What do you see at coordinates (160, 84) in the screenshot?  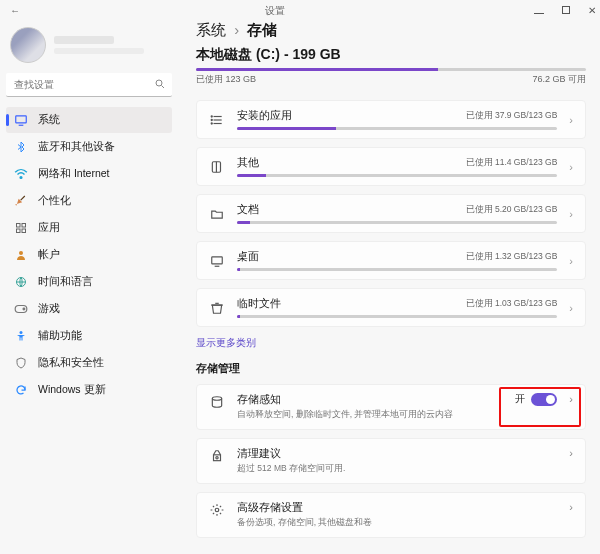 I see `search-icon` at bounding box center [160, 84].